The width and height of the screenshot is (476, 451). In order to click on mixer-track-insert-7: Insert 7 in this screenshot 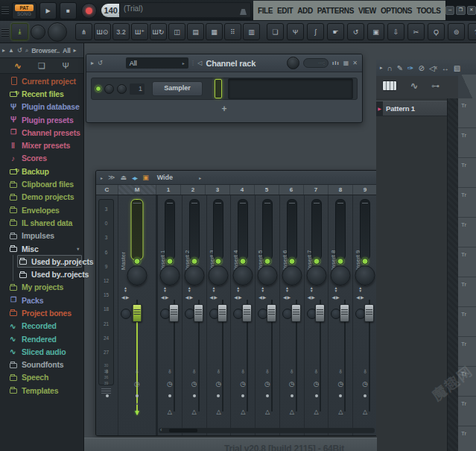, I will do `click(317, 316)`.